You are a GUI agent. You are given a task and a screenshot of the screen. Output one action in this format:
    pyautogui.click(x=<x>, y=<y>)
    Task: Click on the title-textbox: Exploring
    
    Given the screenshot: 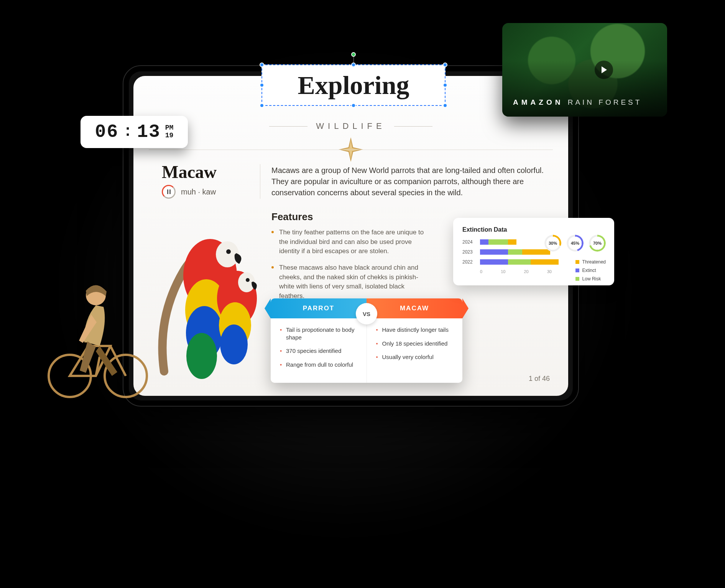 What is the action you would take?
    pyautogui.click(x=353, y=85)
    